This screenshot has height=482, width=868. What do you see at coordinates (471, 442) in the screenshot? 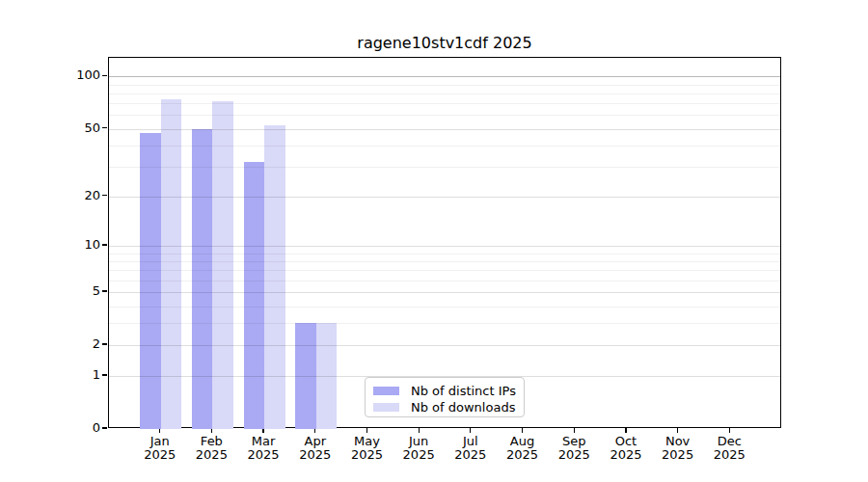
I see `month-name: Jul` at bounding box center [471, 442].